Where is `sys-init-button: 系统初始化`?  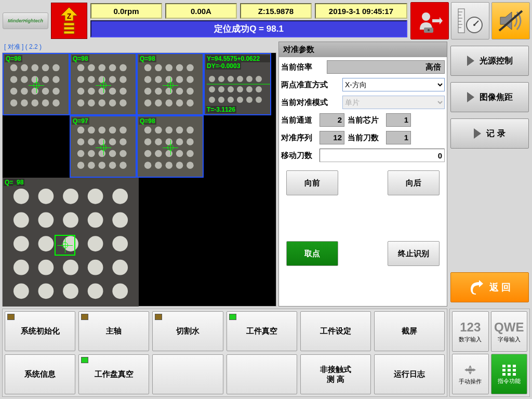
sys-init-button: 系统初始化 is located at coordinates (40, 331).